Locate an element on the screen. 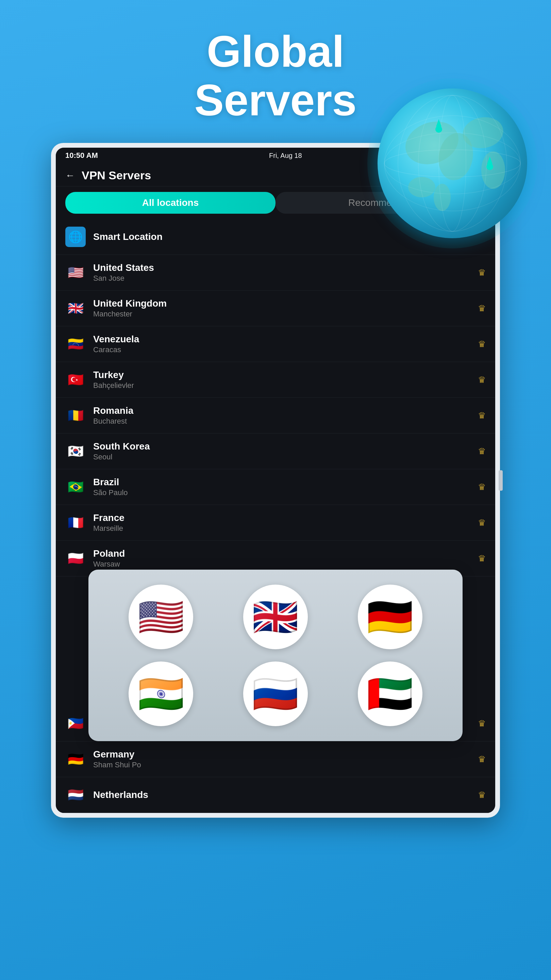 This screenshot has height=980, width=551. server-city: Seoul is located at coordinates (282, 457).